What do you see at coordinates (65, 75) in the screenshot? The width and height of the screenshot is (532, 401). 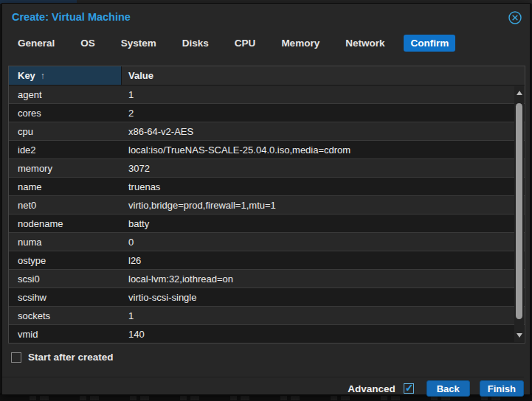 I see `column-header-key: Key ↑` at bounding box center [65, 75].